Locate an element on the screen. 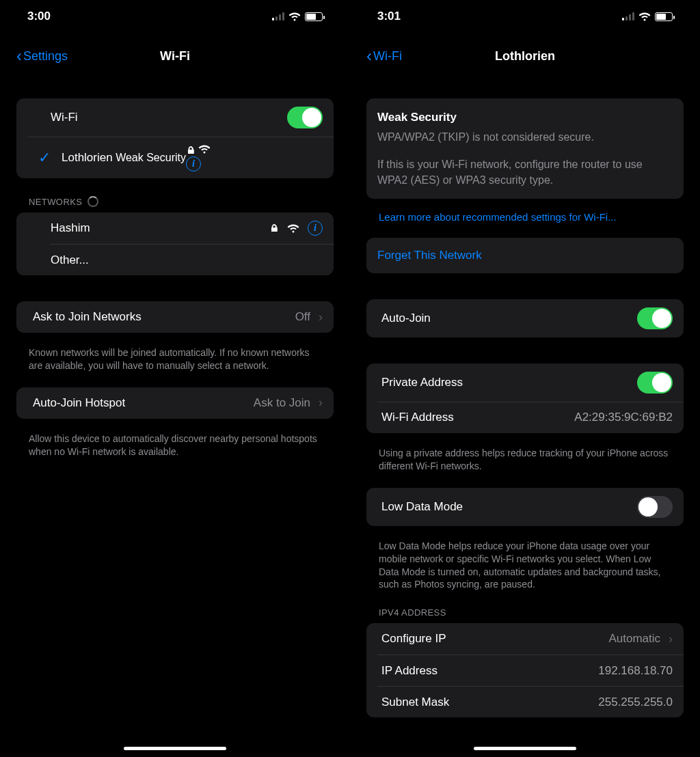 This screenshot has width=700, height=757. private-address-row: Private Address is located at coordinates (525, 383).